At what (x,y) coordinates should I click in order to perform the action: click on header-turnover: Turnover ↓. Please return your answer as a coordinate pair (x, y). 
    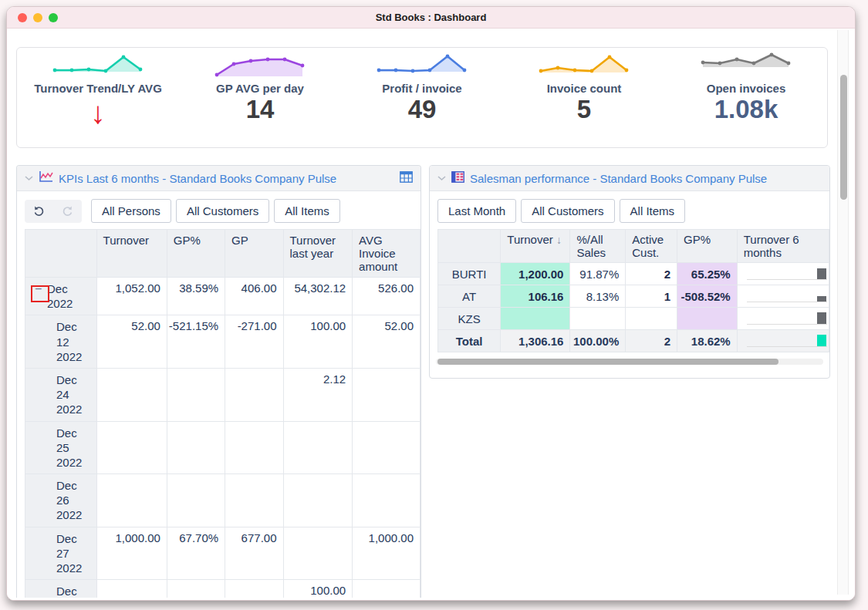
    Looking at the image, I should click on (535, 247).